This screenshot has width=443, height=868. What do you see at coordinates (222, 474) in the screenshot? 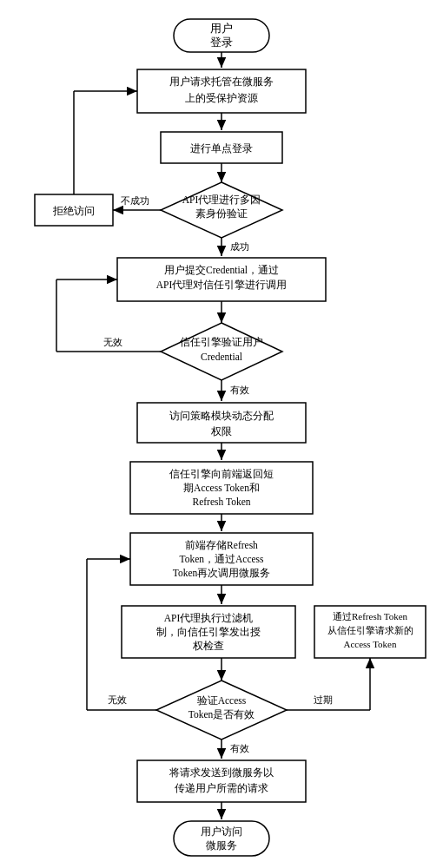
I see `n5-line1: 信任引擎向前端返回短` at bounding box center [222, 474].